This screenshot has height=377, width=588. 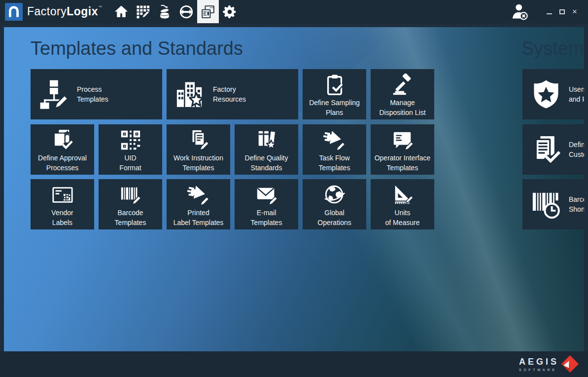 What do you see at coordinates (553, 48) in the screenshot?
I see `system-section-title: System` at bounding box center [553, 48].